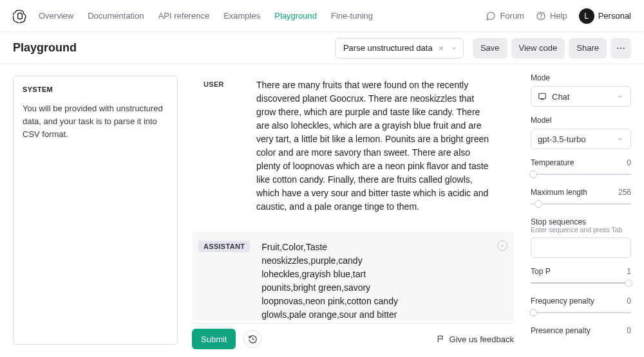 The width and height of the screenshot is (644, 357). What do you see at coordinates (353, 337) in the screenshot?
I see `conversation-footer: Submit Give us feedback` at bounding box center [353, 337].